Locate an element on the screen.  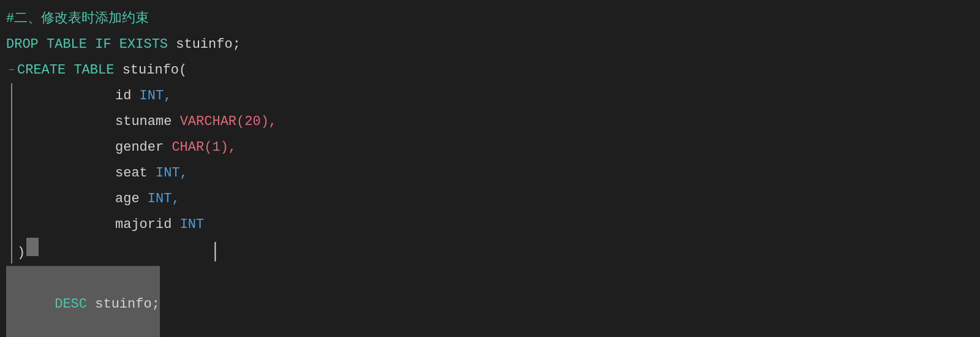
line-col-age: age INT, is located at coordinates (499, 199).